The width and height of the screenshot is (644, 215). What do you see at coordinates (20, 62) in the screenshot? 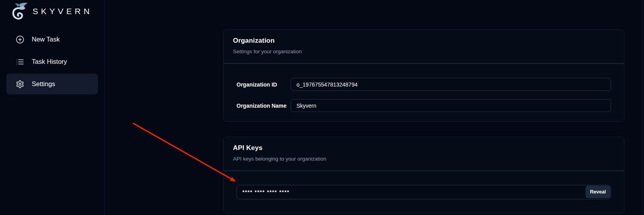
I see `list-icon` at bounding box center [20, 62].